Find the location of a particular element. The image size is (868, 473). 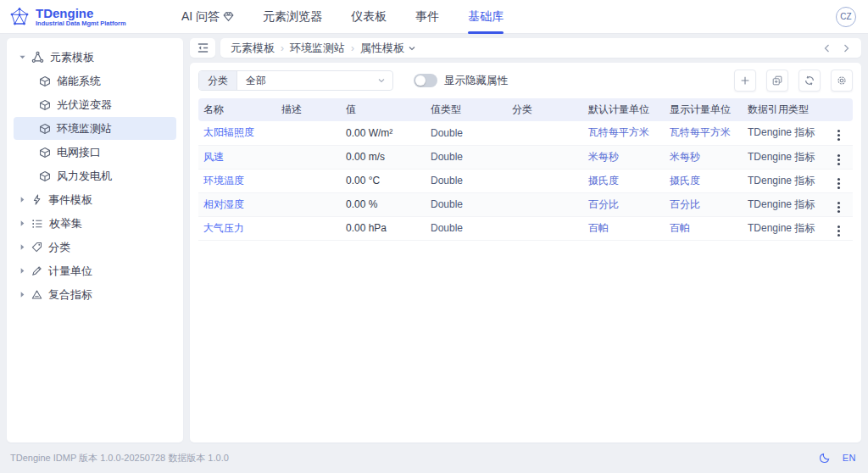

top-header: TDengine Industrial Data Mgmt Platform A… is located at coordinates (434, 17).